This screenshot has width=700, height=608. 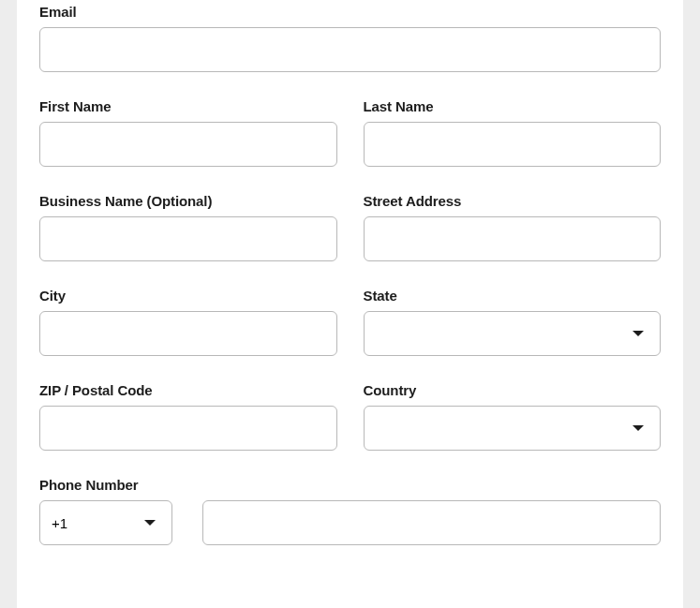 I want to click on email-field-group: Email, so click(x=350, y=37).